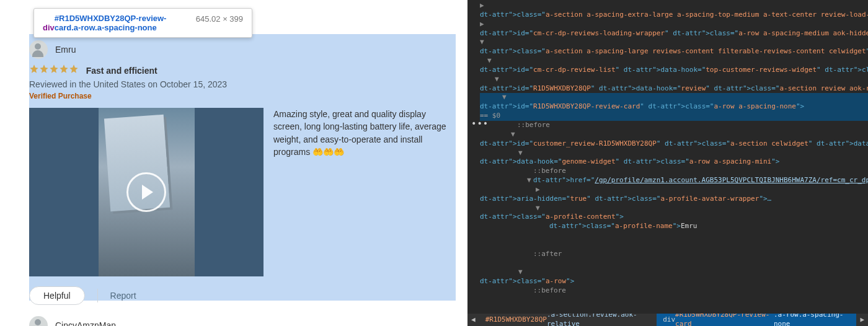  I want to click on next-review-row: CincvAmznMan, so click(73, 321).